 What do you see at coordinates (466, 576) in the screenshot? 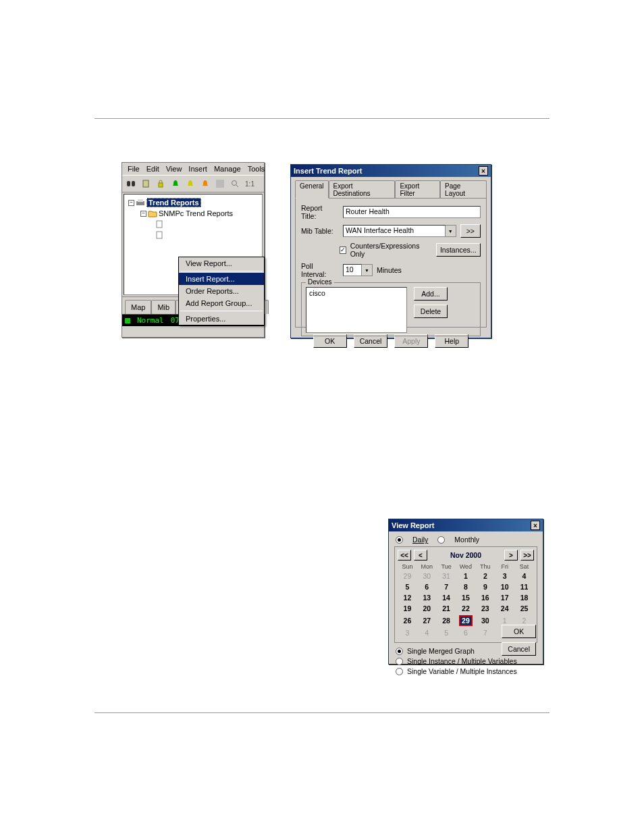
I see `calendar-day: 1` at bounding box center [466, 576].